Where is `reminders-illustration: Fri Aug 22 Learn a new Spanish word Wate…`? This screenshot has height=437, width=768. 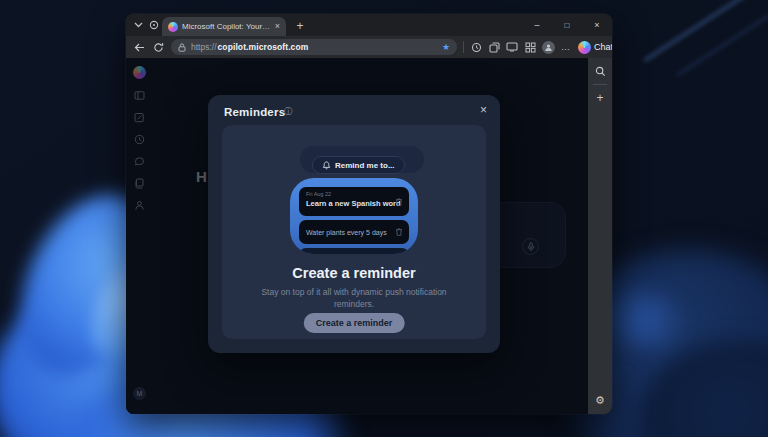 reminders-illustration: Fri Aug 22 Learn a new Spanish word Wate… is located at coordinates (354, 216).